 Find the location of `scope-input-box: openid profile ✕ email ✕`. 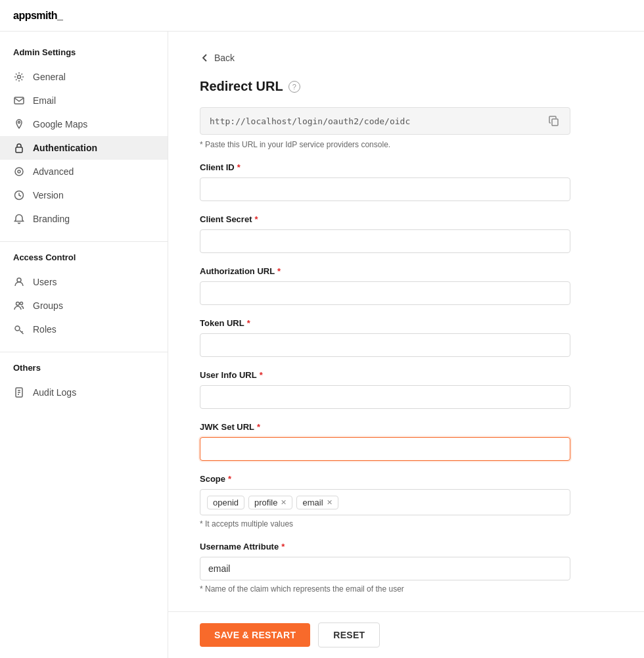

scope-input-box: openid profile ✕ email ✕ is located at coordinates (385, 502).